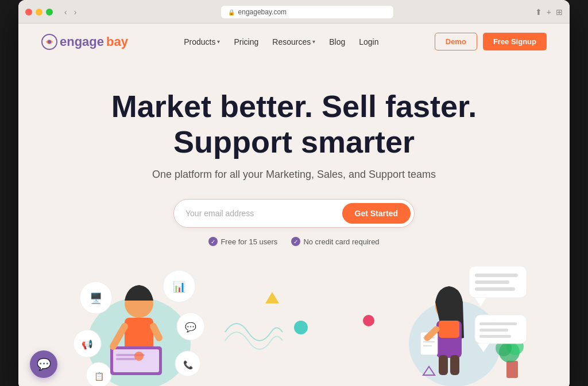 This screenshot has height=386, width=588. I want to click on chat-widget-icon: 💬, so click(44, 364).